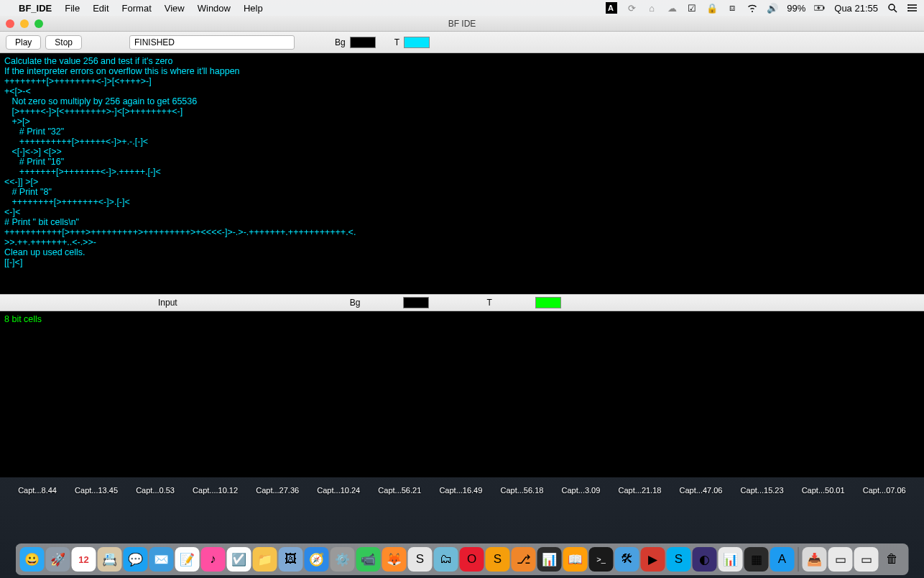 The width and height of the screenshot is (924, 578). What do you see at coordinates (37, 490) in the screenshot?
I see `desktop-file: Capt...8.44` at bounding box center [37, 490].